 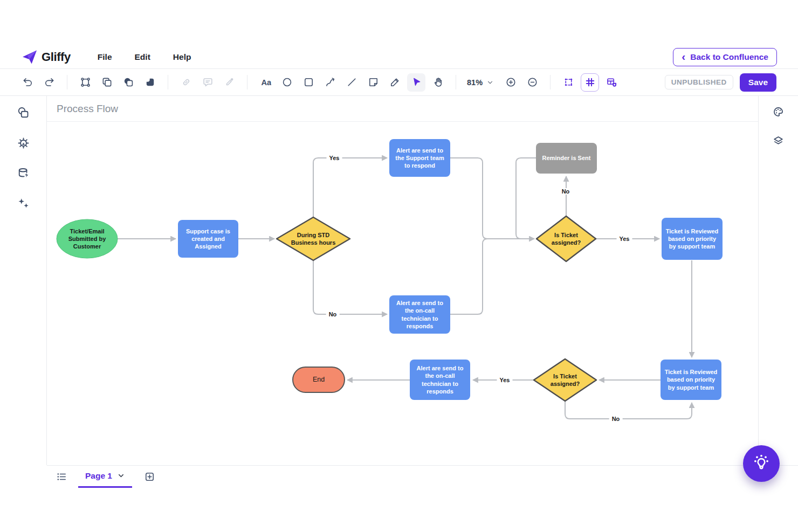 What do you see at coordinates (758, 82) in the screenshot?
I see `save-button: Save` at bounding box center [758, 82].